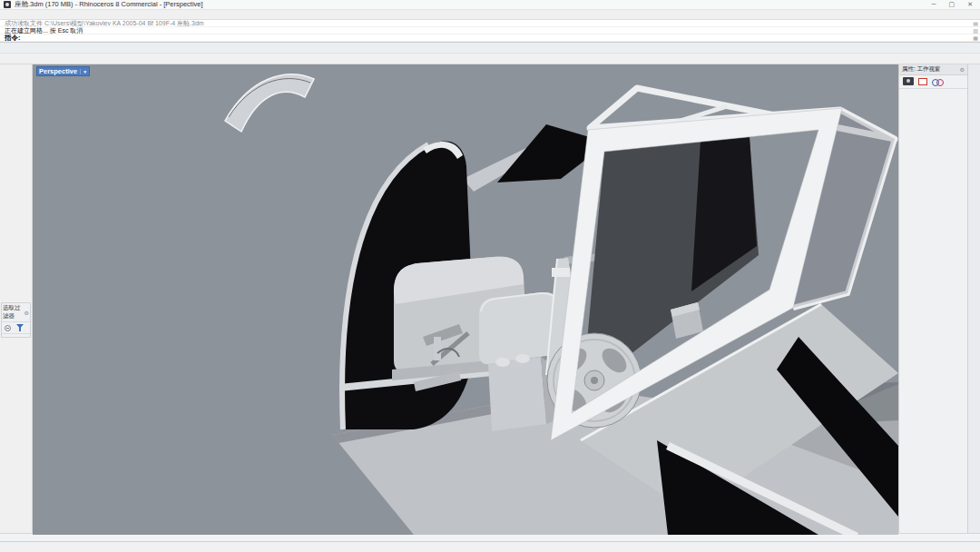  What do you see at coordinates (16, 65) in the screenshot?
I see `main-tool-palette` at bounding box center [16, 65].